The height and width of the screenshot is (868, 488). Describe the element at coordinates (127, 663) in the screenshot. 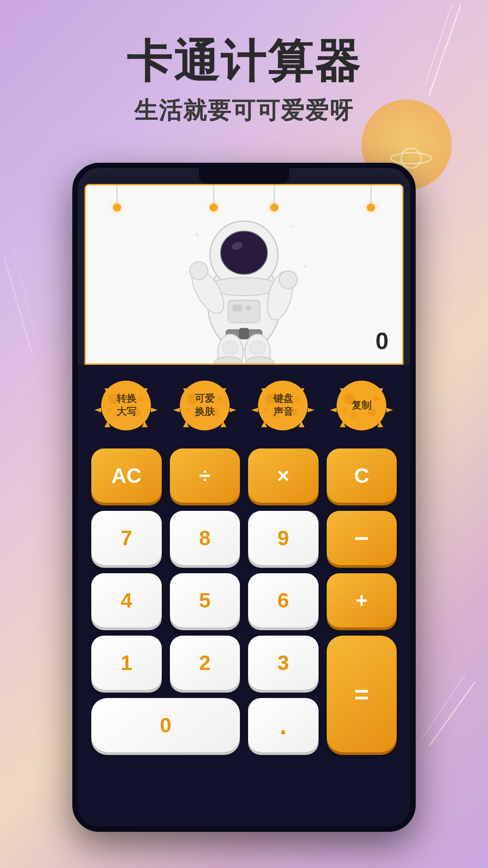

I see `button-1: 1` at that location.